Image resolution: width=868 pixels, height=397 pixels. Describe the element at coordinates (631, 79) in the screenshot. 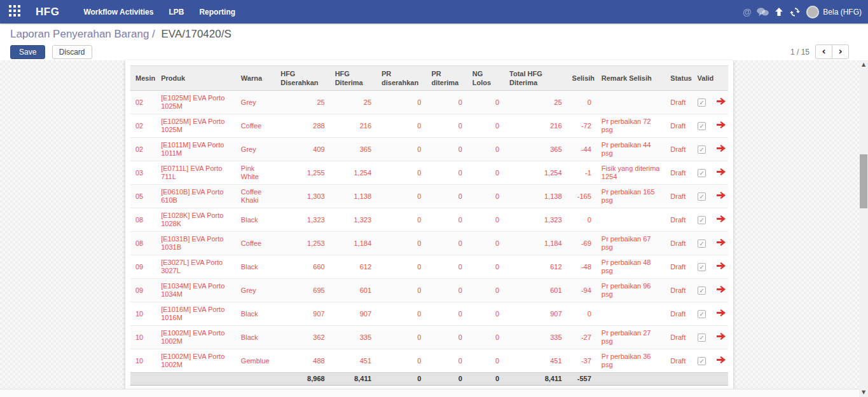

I see `col-remark-selisih: Remark Selisih` at that location.